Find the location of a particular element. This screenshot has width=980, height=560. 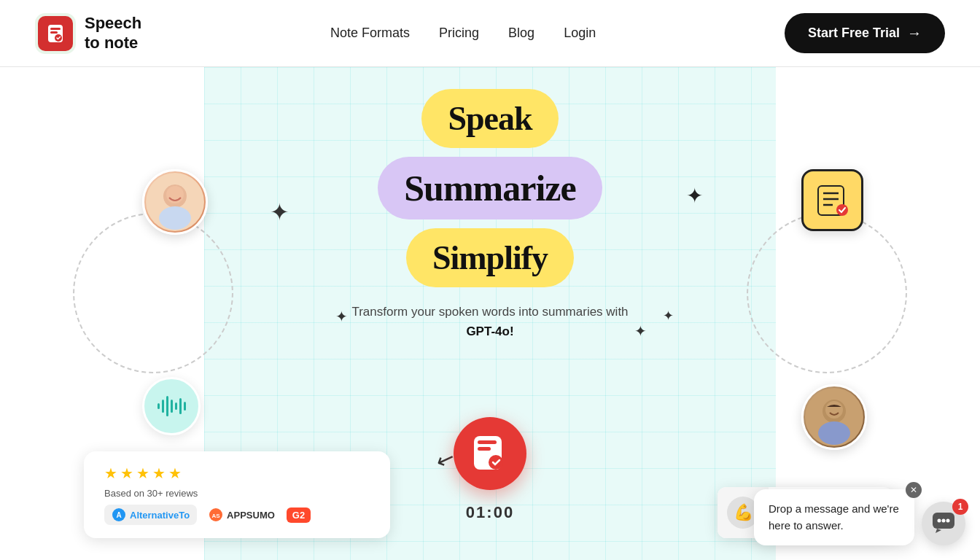

headline-summarize: Summarize is located at coordinates (490, 188).